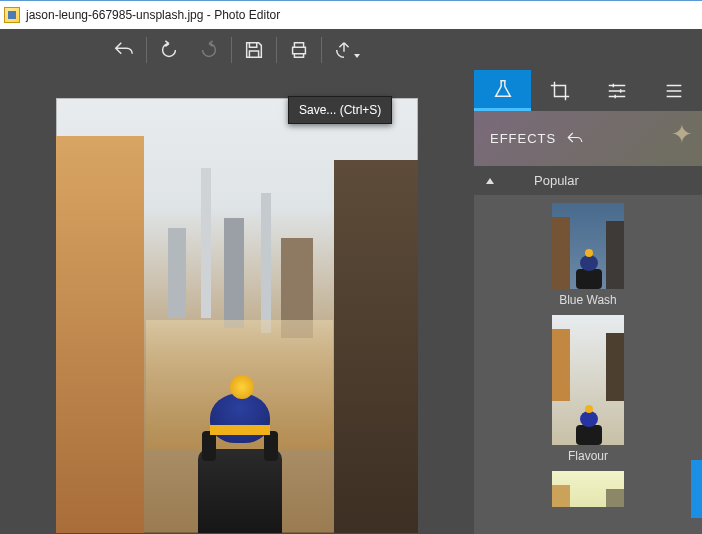 The image size is (702, 534). I want to click on effects-label: EFFECTS, so click(523, 138).